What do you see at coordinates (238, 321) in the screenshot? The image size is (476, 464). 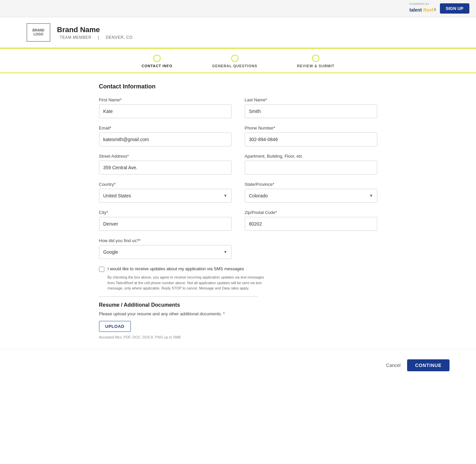 I see `resume-section: Resume / Additional Documents Please upl…` at bounding box center [238, 321].